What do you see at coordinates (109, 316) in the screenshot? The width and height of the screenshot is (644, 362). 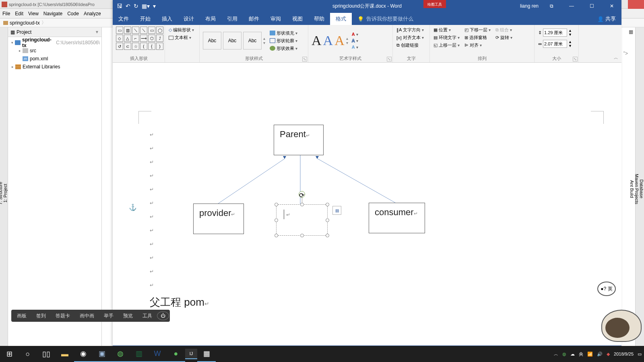 I see `tb-raisehand: 举手` at bounding box center [109, 316].